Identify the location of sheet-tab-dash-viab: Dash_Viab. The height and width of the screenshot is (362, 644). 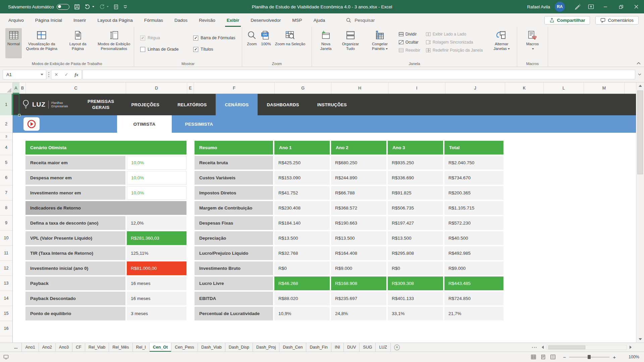
(212, 347).